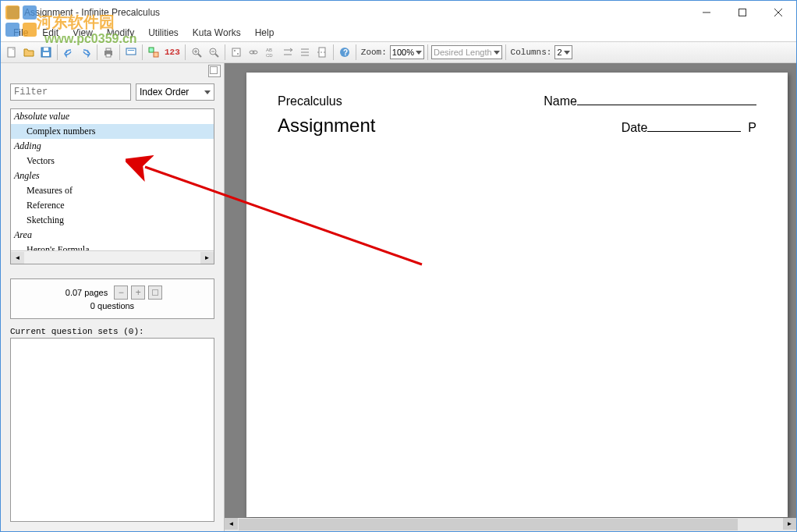  What do you see at coordinates (20, 33) in the screenshot?
I see `menu-file: File` at bounding box center [20, 33].